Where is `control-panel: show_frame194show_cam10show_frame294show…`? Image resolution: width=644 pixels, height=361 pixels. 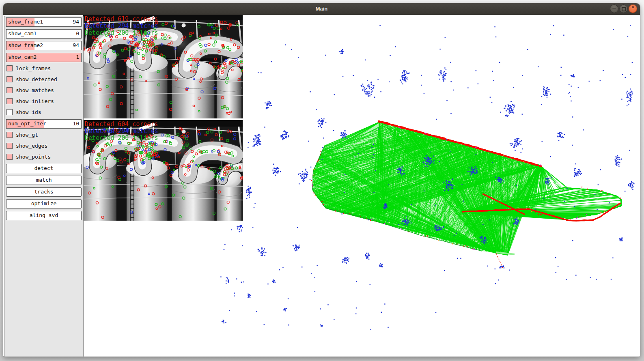
control-panel: show_frame194show_cam10show_frame294show… is located at coordinates (44, 186).